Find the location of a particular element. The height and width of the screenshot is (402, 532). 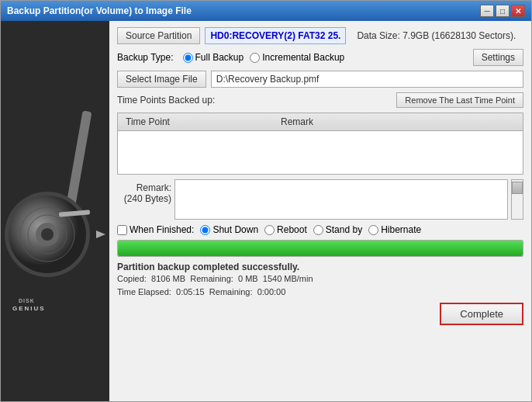

shut-down-option: Shut Down is located at coordinates (230, 230).